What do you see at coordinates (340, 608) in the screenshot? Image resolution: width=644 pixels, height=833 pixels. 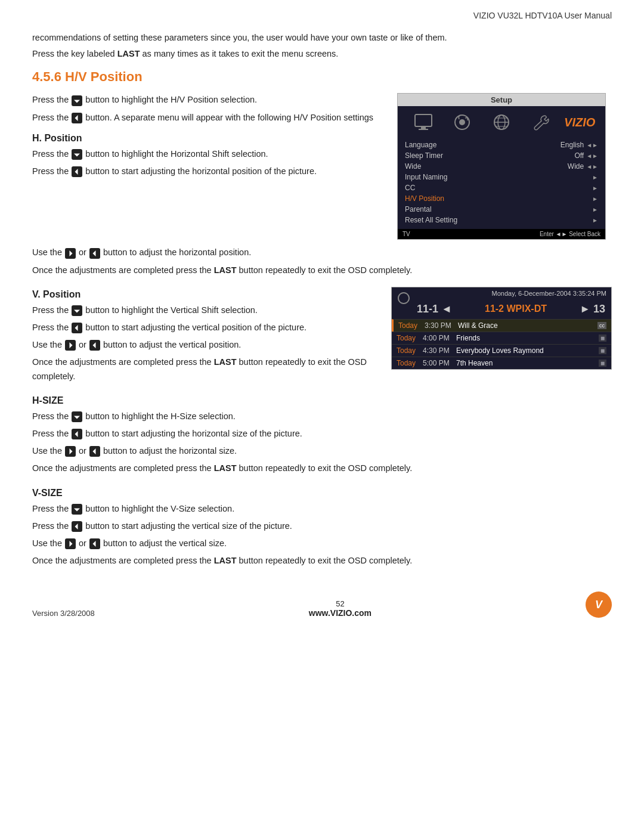 I see `footer-center: 52 www.VIZIO.com` at bounding box center [340, 608].